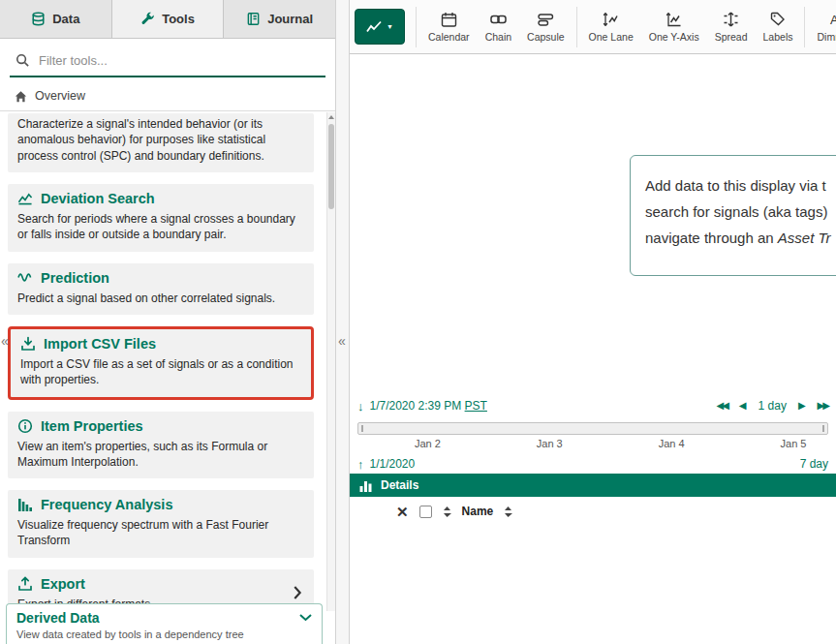  Describe the element at coordinates (731, 27) in the screenshot. I see `spread-button: Spread` at that location.